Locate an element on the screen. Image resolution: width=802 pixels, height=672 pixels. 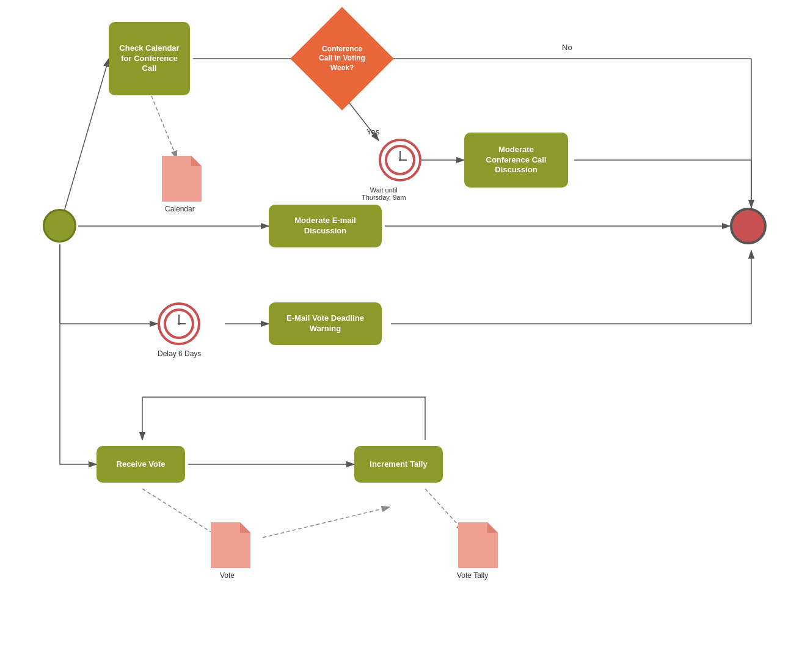
svg-text: Yes is located at coordinates (373, 132).